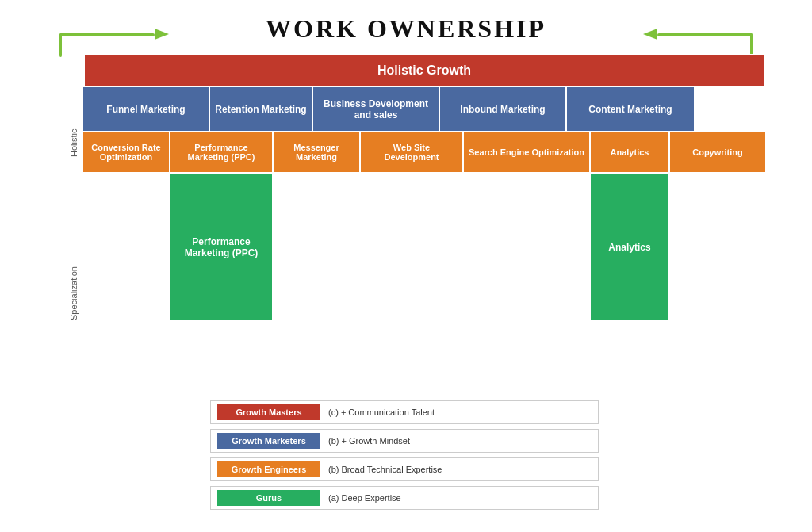 The height and width of the screenshot is (532, 812). What do you see at coordinates (370, 441) in the screenshot?
I see `legend-desc-marketers: (b) + Growth Mindset` at bounding box center [370, 441].